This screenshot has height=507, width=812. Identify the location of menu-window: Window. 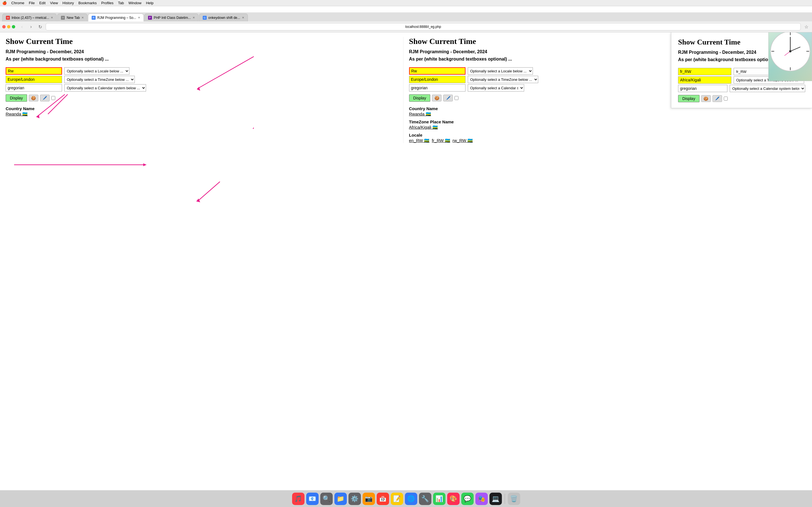
(135, 3).